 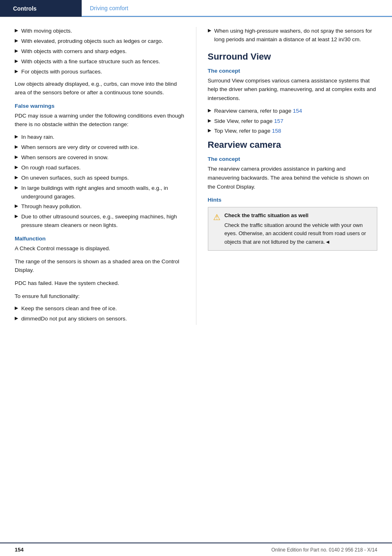 What do you see at coordinates (237, 8) in the screenshot?
I see `header-breadcrumb: Driving comfort` at bounding box center [237, 8].